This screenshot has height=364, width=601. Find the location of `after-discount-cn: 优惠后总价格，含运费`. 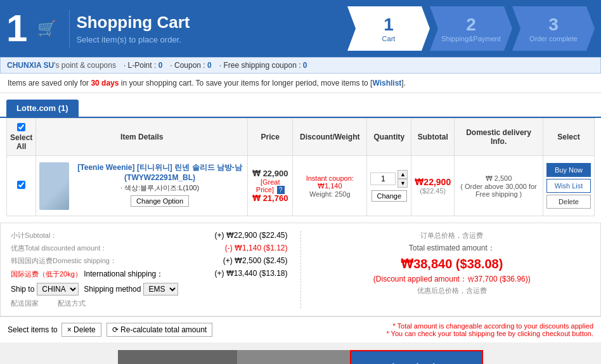

after-discount-cn: 优惠后总价格，含运费 is located at coordinates (453, 290).